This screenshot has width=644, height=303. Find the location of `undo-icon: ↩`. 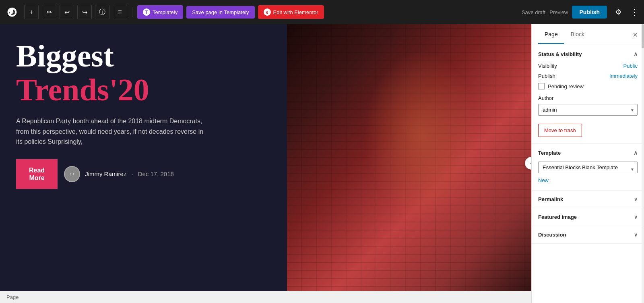

undo-icon: ↩ is located at coordinates (67, 12).